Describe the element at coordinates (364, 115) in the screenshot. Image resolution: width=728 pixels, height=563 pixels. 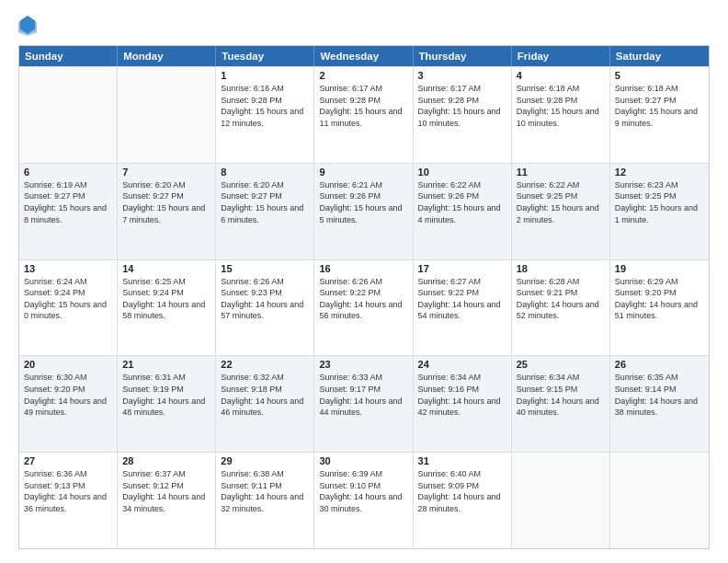
I see `calendar-cell: 2Sunrise: 6:17 AMSunset: 9:28 PMDaylight…` at that location.